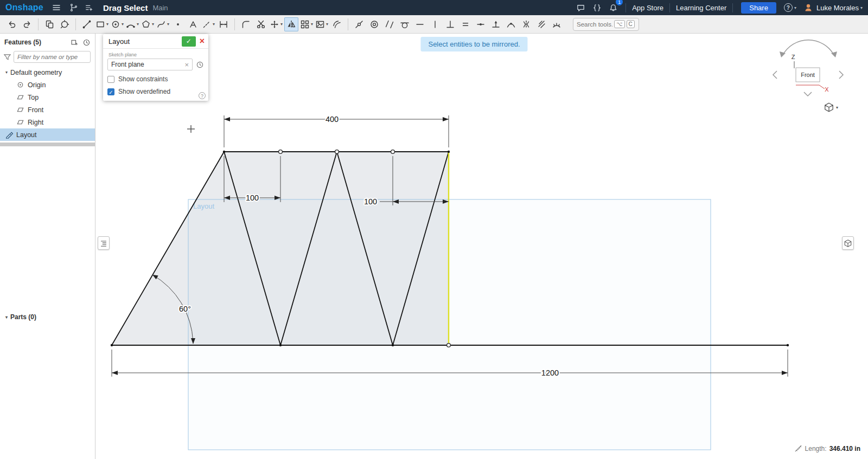 This screenshot has width=868, height=459. I want to click on curvature-constraint-tool, so click(557, 24).